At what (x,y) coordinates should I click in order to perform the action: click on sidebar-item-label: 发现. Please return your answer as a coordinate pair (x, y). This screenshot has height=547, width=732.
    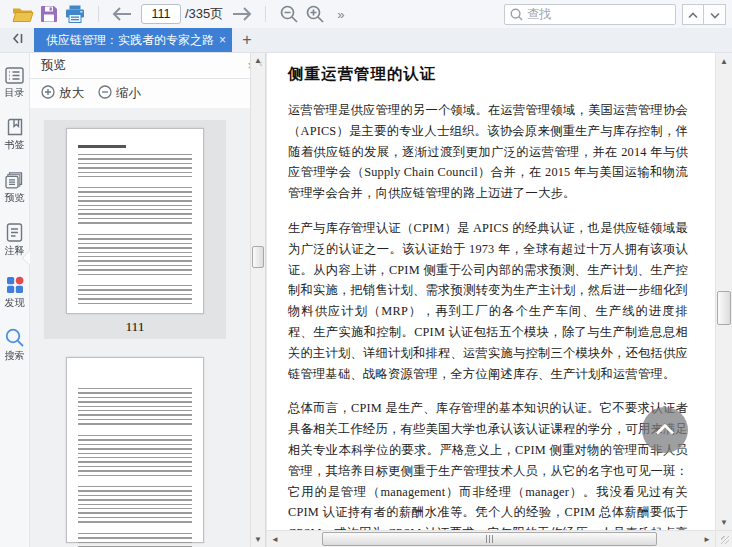
    Looking at the image, I should click on (15, 302).